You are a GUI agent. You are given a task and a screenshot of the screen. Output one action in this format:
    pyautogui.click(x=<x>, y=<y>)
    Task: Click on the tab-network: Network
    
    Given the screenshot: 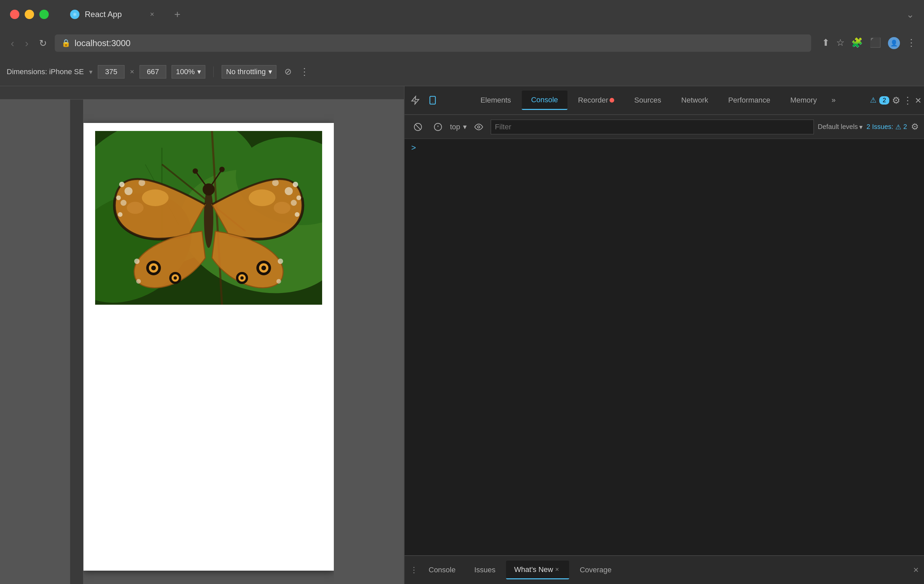 What is the action you would take?
    pyautogui.click(x=695, y=100)
    